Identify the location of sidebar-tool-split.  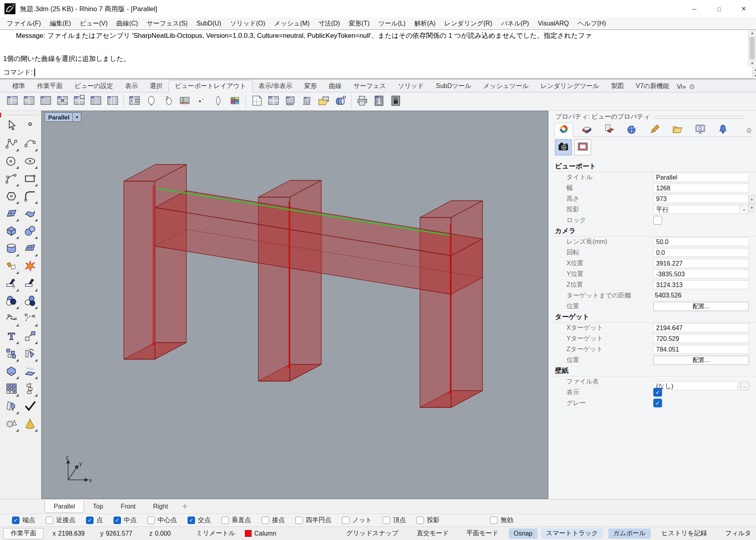
(30, 284).